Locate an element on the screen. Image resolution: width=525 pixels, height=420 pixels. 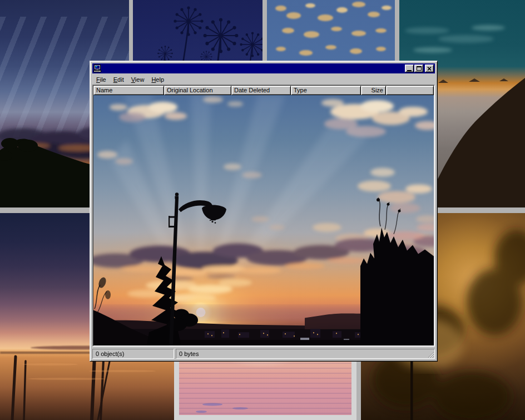
maximize-button is located at coordinates (419, 68).